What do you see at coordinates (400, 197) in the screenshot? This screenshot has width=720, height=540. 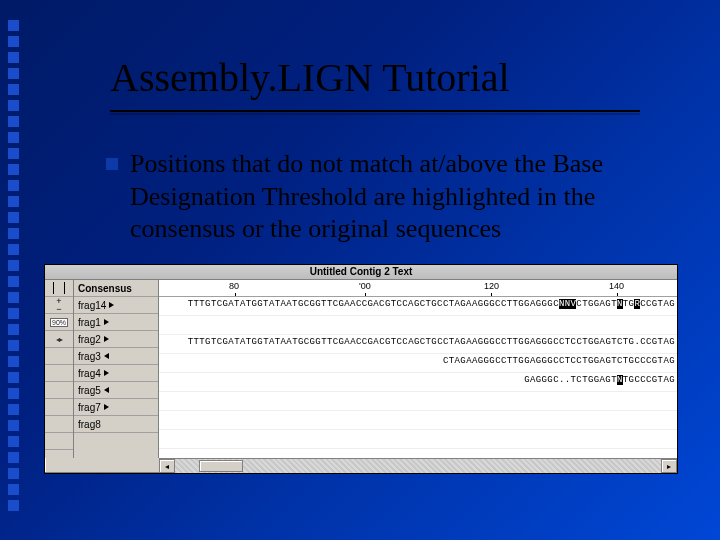 I see `bullet-text-block: Positions that do not match at/above the…` at bounding box center [400, 197].